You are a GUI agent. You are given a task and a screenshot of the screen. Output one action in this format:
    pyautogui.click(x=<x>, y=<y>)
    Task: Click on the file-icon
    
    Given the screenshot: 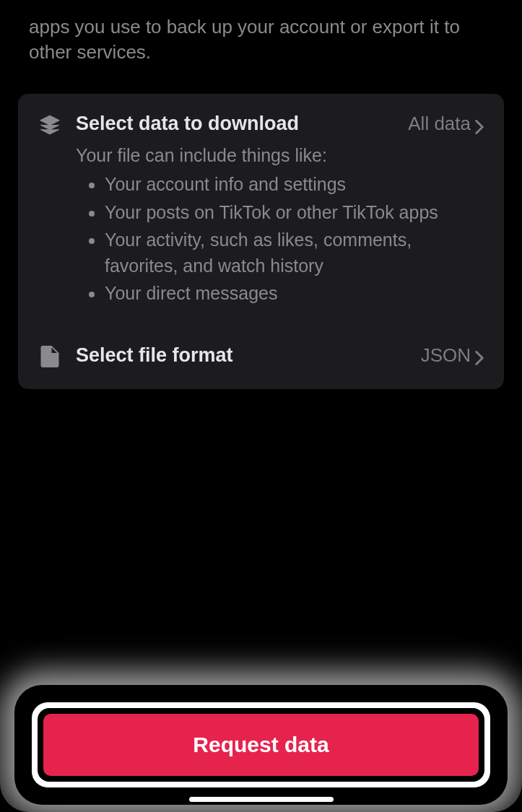 What is the action you would take?
    pyautogui.click(x=50, y=358)
    